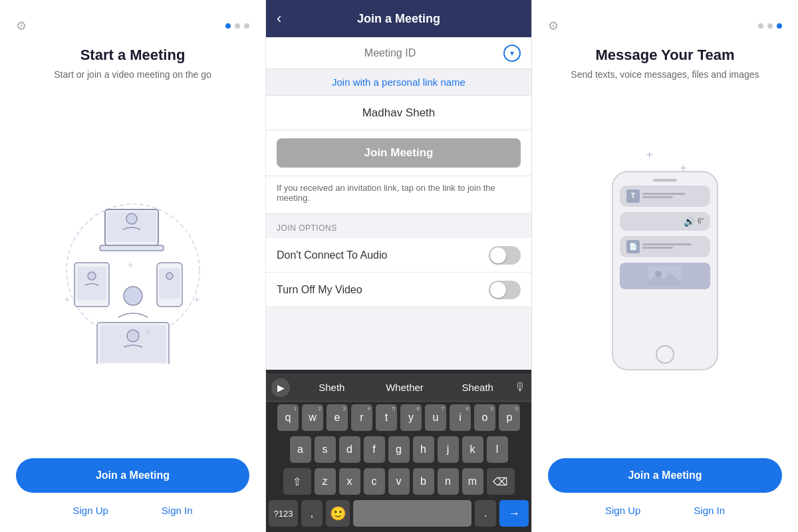  I want to click on chat-bubble-file: 📄, so click(665, 247).